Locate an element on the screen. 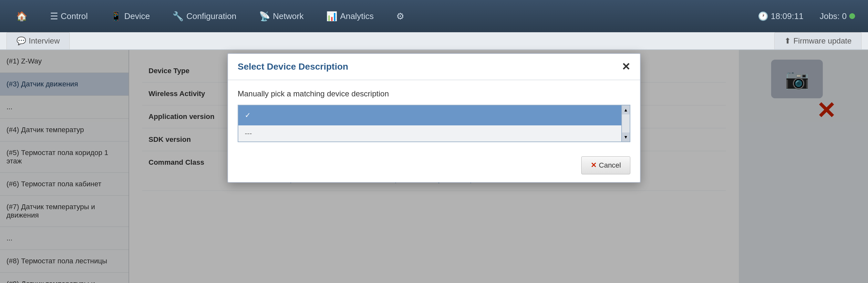 The height and width of the screenshot is (283, 868). control-icon: ☰ is located at coordinates (54, 16).